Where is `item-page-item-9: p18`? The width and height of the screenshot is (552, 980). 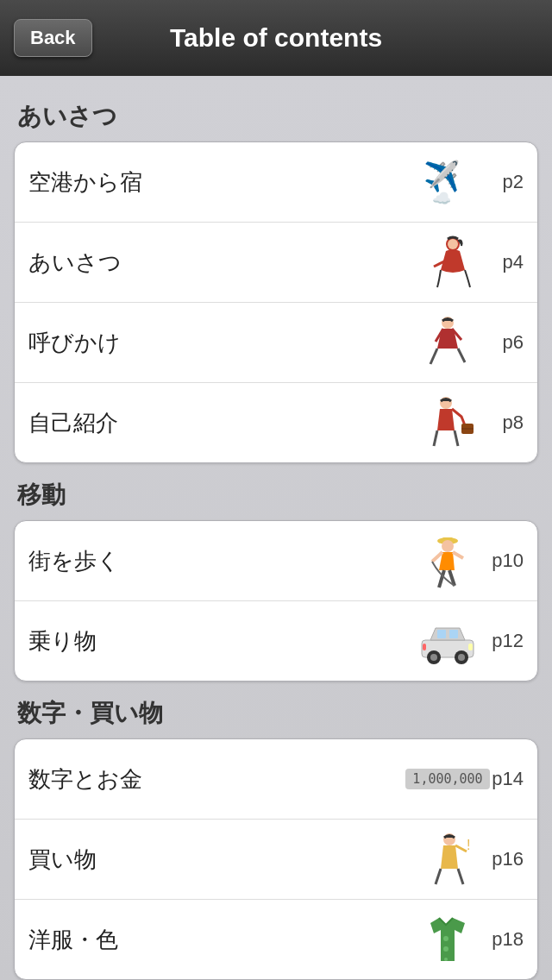 item-page-item-9: p18 is located at coordinates (505, 939).